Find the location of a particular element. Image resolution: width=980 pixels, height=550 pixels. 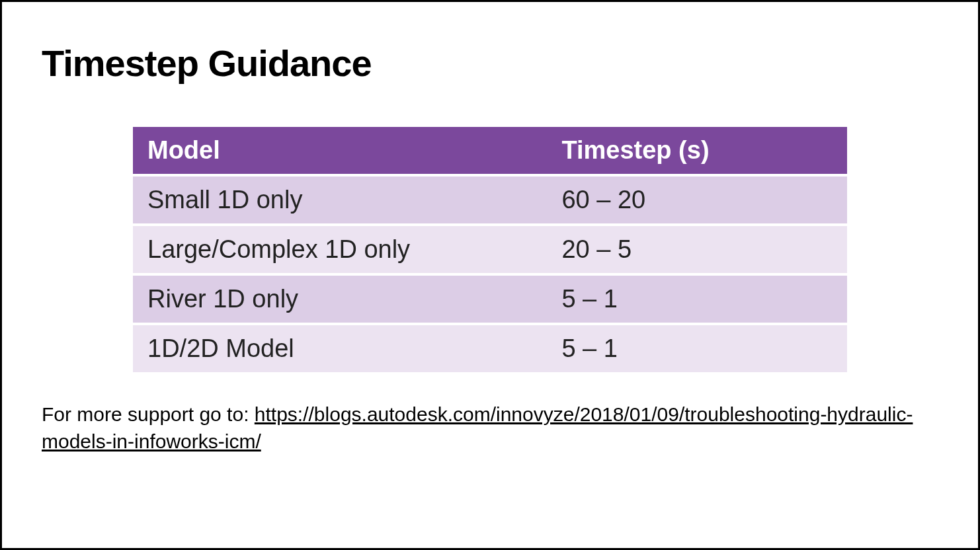

header-timestep: Timestep (s) is located at coordinates (697, 151).